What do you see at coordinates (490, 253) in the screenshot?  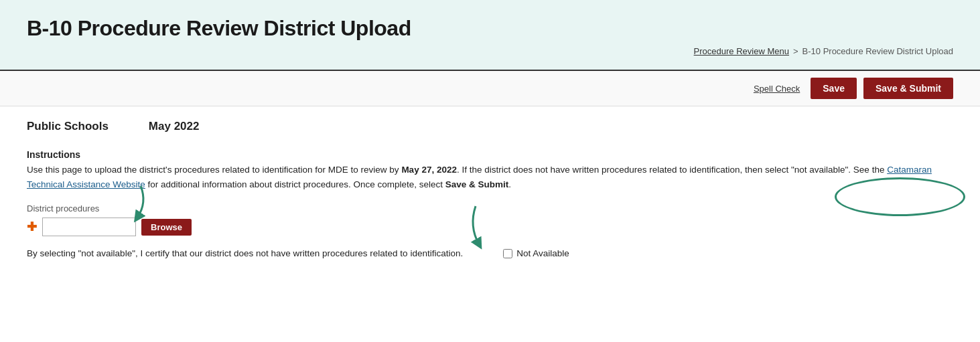 I see `not-available-section: By selecting "not available", I certify …` at bounding box center [490, 253].